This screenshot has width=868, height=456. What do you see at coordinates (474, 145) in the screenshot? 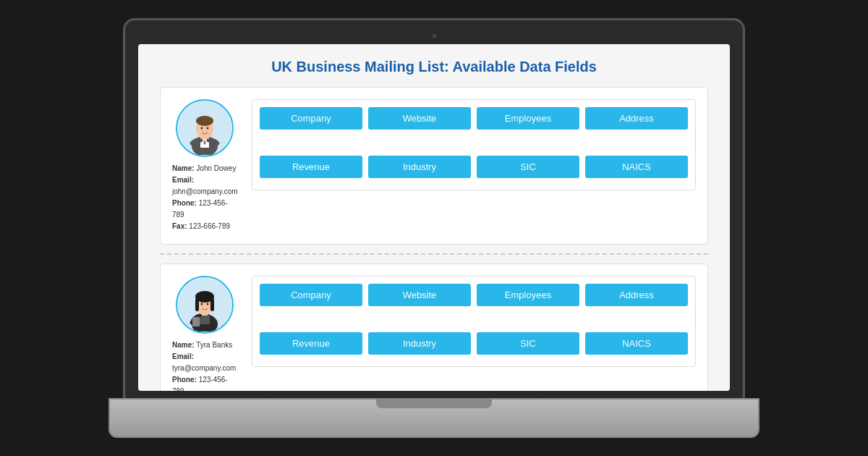
I see `fields-panel-1: Company Website Employees Address Revenu…` at bounding box center [474, 145].